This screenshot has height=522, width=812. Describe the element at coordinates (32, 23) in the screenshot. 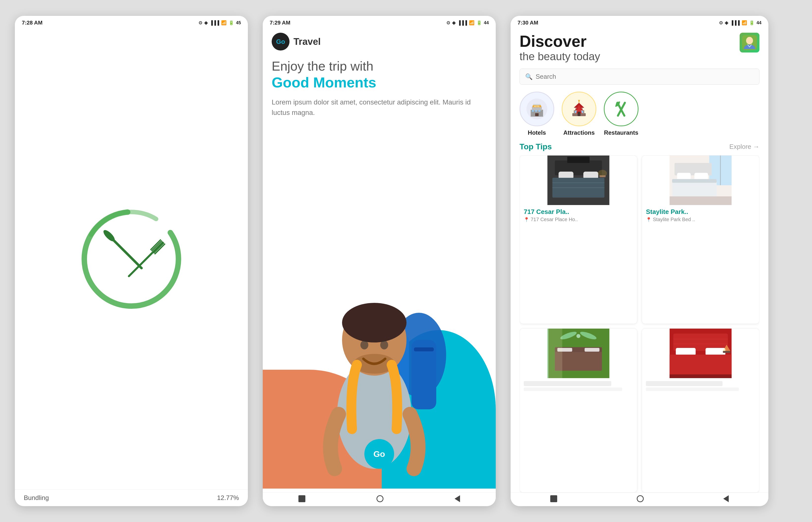

I see `time-1: 7:28 AM` at that location.